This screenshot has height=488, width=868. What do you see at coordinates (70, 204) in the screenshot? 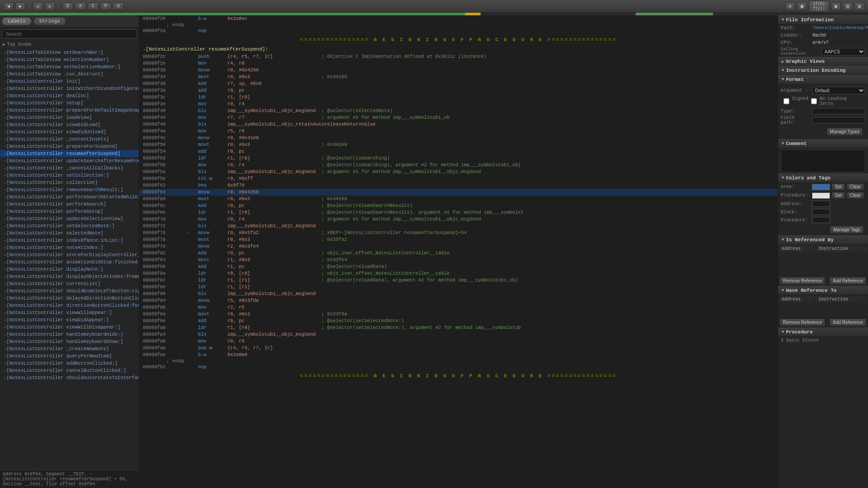
I see `symbol-item: -[NotesListController performSearch]` at bounding box center [70, 204].